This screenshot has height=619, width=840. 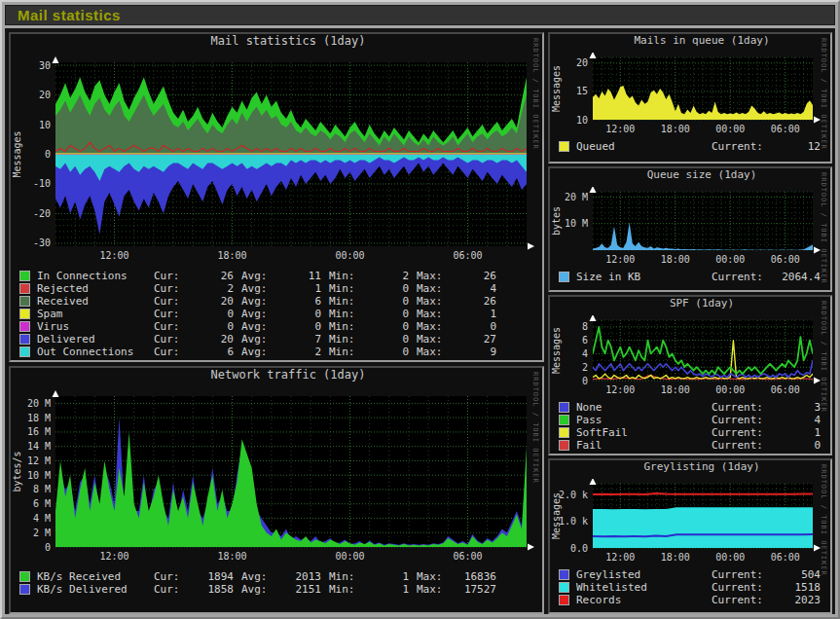 What do you see at coordinates (281, 576) in the screenshot?
I see `legend-stat: Avg:2013` at bounding box center [281, 576].